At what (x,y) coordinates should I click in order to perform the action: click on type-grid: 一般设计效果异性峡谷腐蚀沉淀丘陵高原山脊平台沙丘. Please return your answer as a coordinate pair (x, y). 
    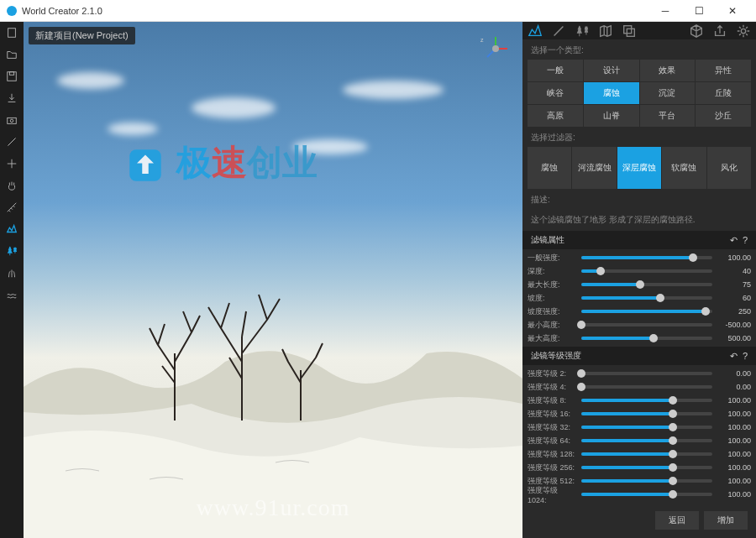
    Looking at the image, I should click on (639, 93).